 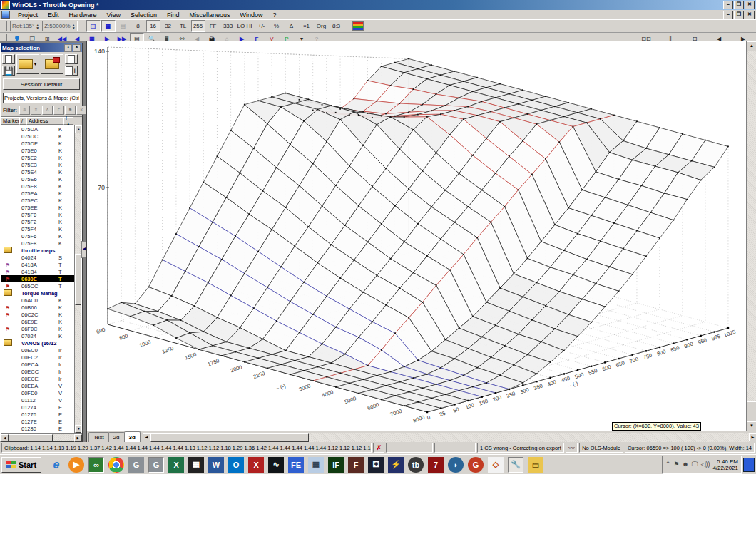 I want to click on tab-text: Text, so click(x=98, y=437).